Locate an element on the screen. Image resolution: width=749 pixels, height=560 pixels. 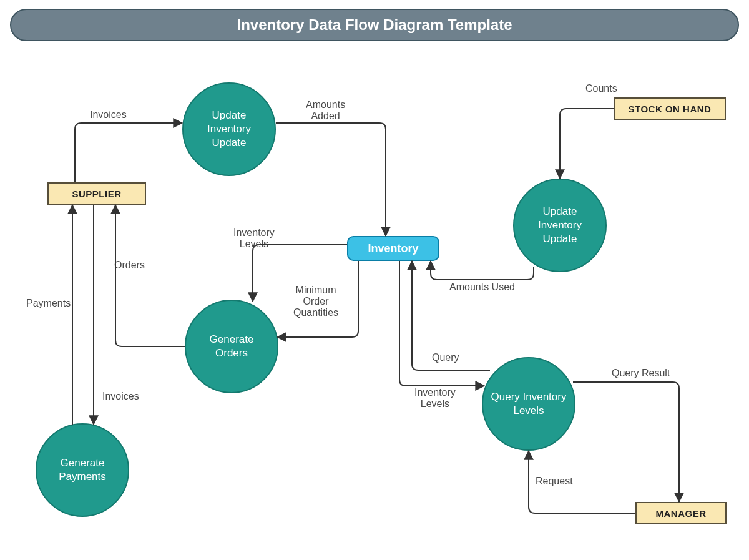
flow-label-inventory-levels-2: Inventory Levels is located at coordinates (435, 398).